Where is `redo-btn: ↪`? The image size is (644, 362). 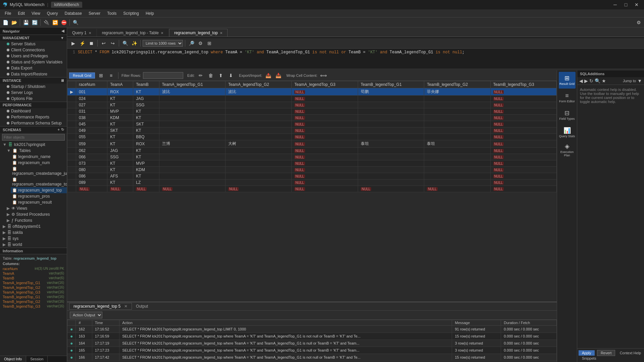 redo-btn: ↪ is located at coordinates (113, 43).